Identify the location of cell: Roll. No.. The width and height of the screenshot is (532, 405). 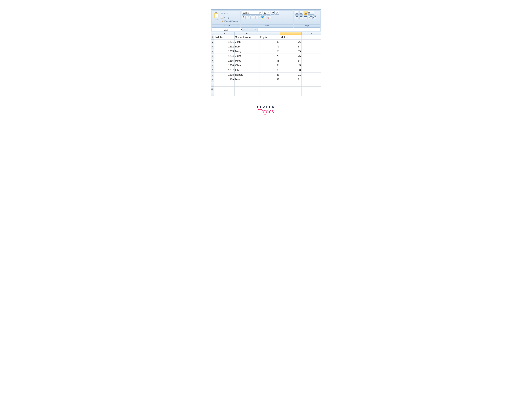
(224, 37).